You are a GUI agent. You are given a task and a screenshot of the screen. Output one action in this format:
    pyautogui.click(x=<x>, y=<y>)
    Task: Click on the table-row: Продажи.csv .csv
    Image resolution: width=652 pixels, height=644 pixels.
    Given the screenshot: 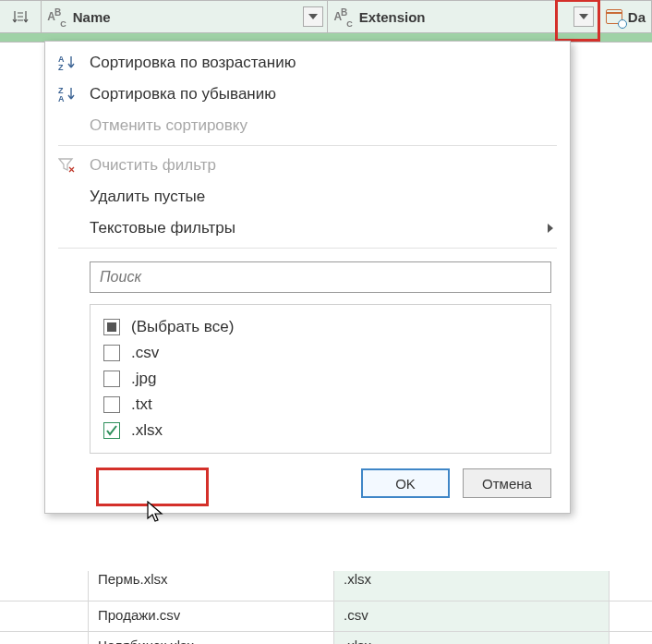 What is the action you would take?
    pyautogui.click(x=326, y=617)
    